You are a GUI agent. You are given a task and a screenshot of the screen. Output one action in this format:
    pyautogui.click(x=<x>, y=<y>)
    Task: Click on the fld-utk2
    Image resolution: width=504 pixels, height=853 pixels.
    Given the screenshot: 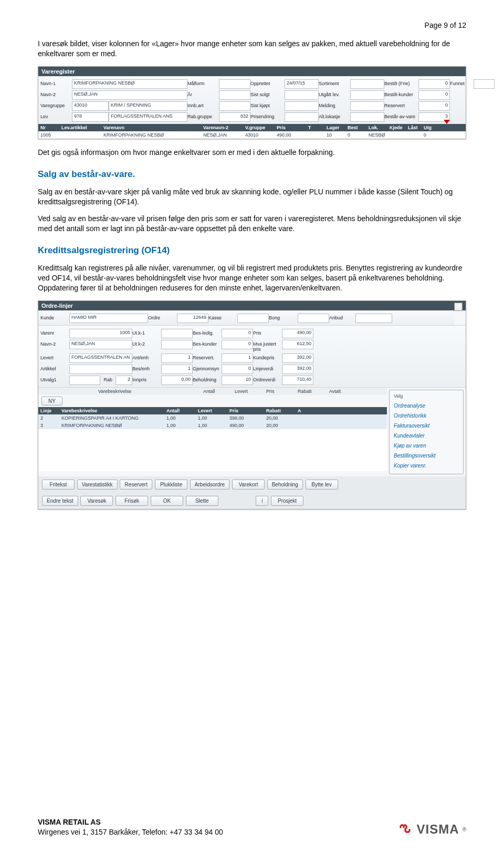 What is the action you would take?
    pyautogui.click(x=177, y=345)
    